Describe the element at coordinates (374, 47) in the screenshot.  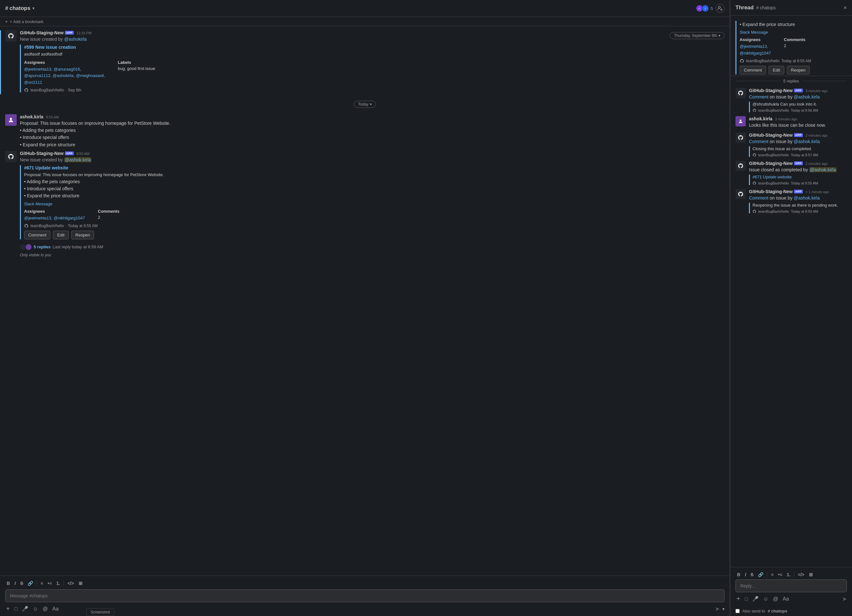
I see `issue-title-599: #599 New issue creation` at that location.